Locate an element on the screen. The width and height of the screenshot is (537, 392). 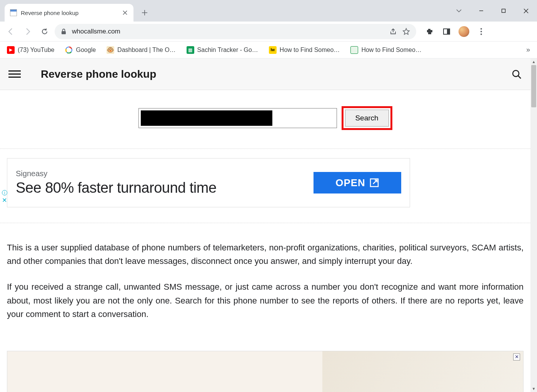
scroll-down-button: ▼ is located at coordinates (534, 389).